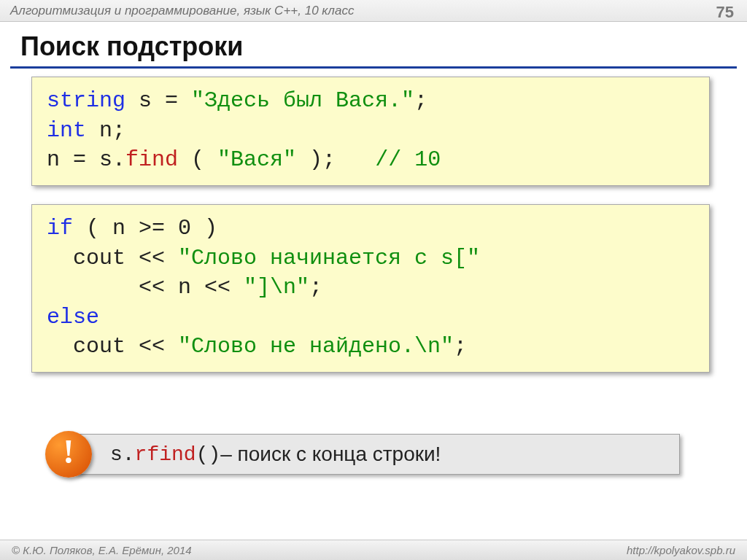  I want to click on code-text: (, so click(198, 160).